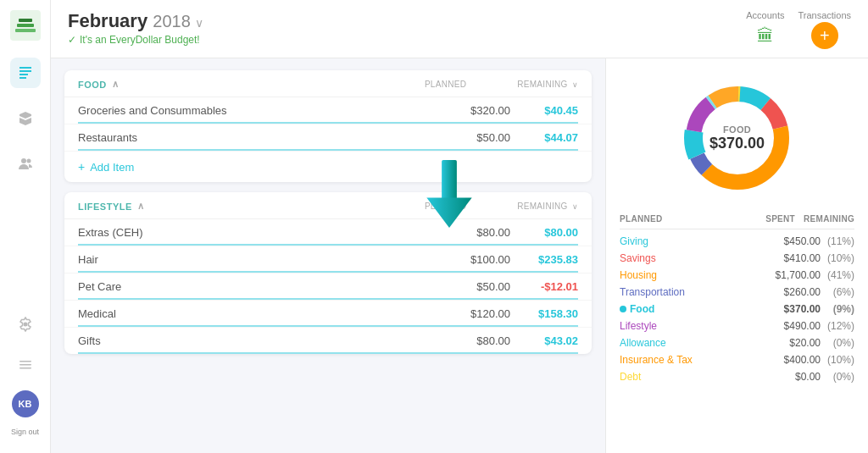  I want to click on summary-row-insurance: Insurance & Tax $400.00 (10%), so click(737, 360).